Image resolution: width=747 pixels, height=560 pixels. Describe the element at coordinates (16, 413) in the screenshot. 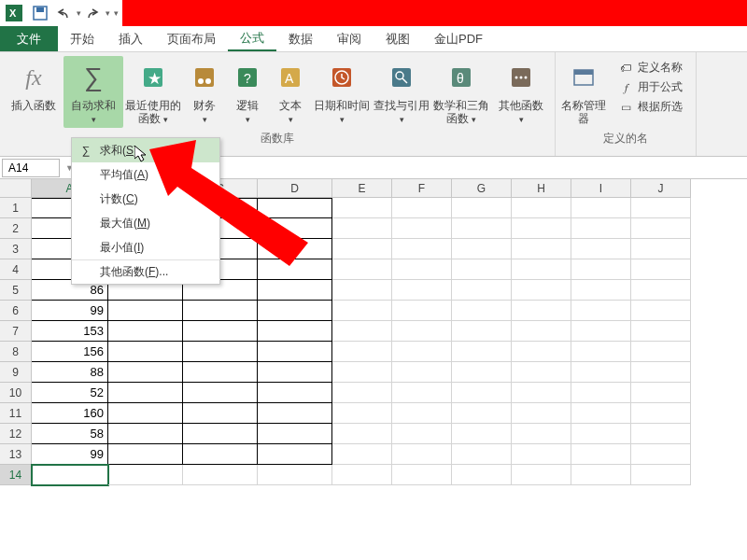

I see `row-header: 11` at that location.